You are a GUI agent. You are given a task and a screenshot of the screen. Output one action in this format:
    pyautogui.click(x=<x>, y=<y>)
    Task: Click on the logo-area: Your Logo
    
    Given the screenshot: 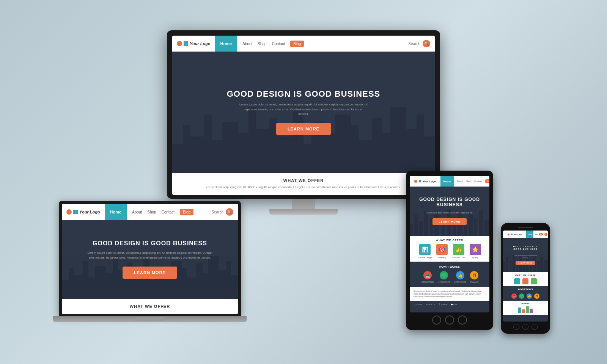 What is the action you would take?
    pyautogui.click(x=193, y=44)
    